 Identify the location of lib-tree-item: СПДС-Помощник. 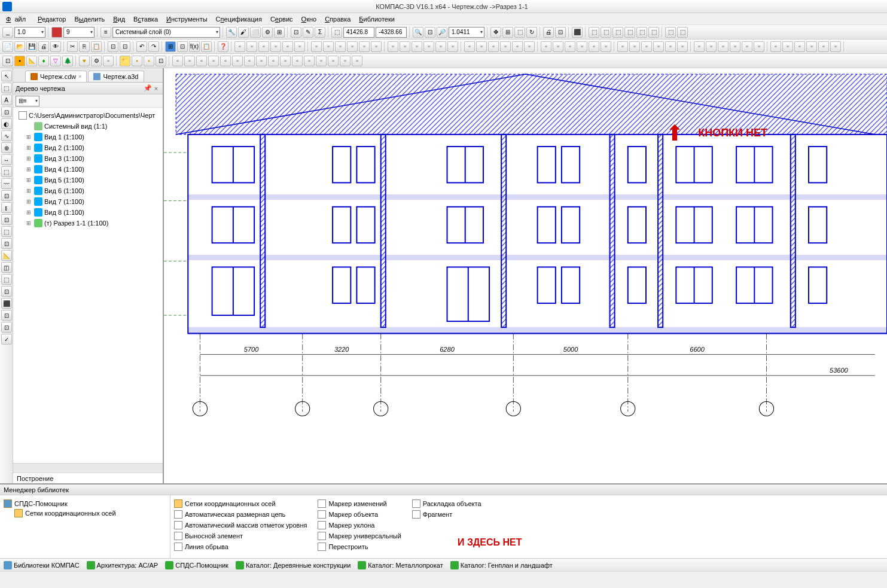
(85, 504).